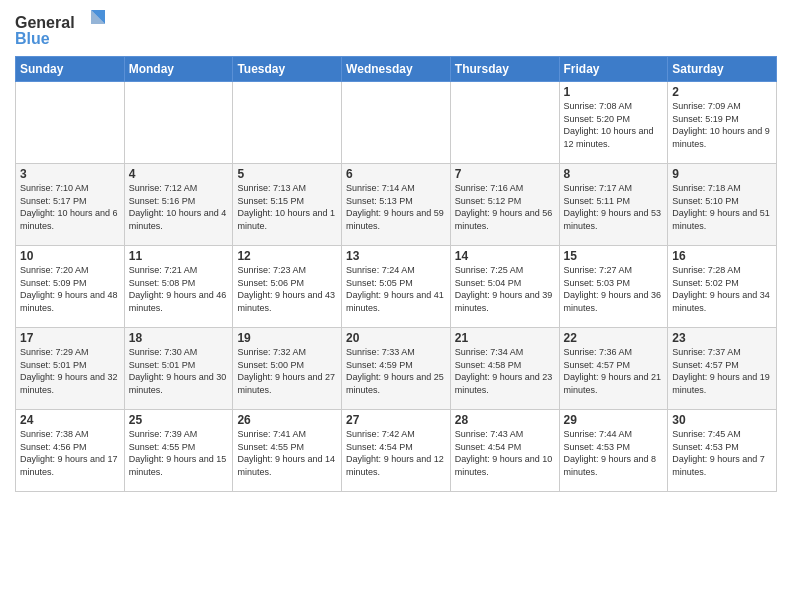 Image resolution: width=792 pixels, height=612 pixels. Describe the element at coordinates (179, 338) in the screenshot. I see `day-number: 18` at that location.